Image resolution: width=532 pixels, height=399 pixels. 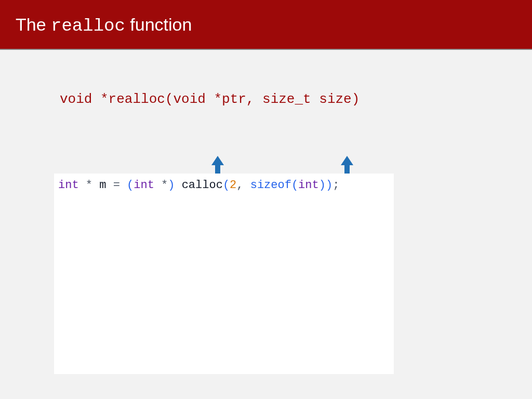 What do you see at coordinates (33, 24) in the screenshot?
I see `title-prefix: The` at bounding box center [33, 24].